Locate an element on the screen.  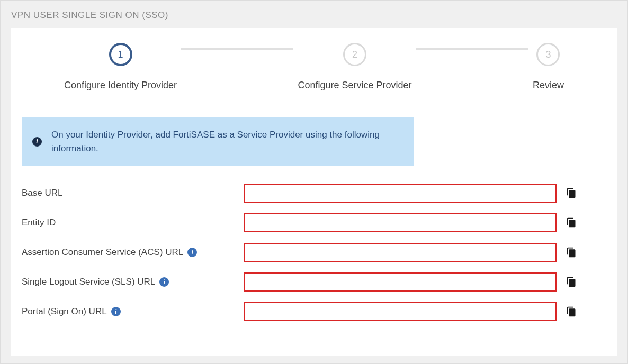
row-acs-url: Assertion Consumer Service (ACS) URL i is located at coordinates (314, 252).